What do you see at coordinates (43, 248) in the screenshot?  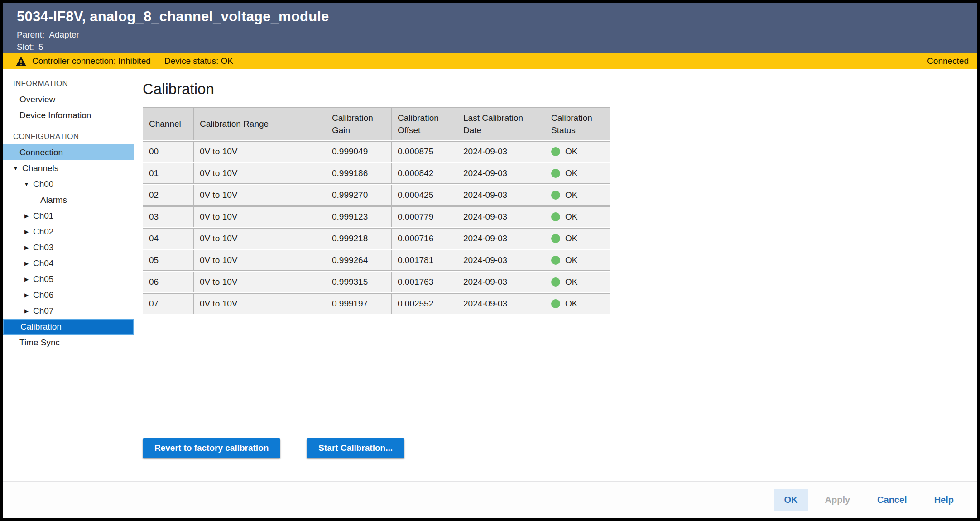 I see `sidebar-item-ch03-label: Ch03` at bounding box center [43, 248].